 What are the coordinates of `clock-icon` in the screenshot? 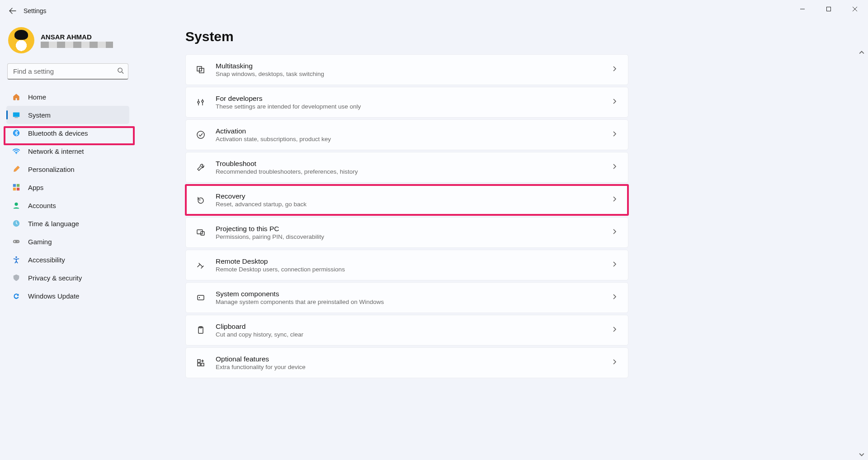 It's located at (16, 223).